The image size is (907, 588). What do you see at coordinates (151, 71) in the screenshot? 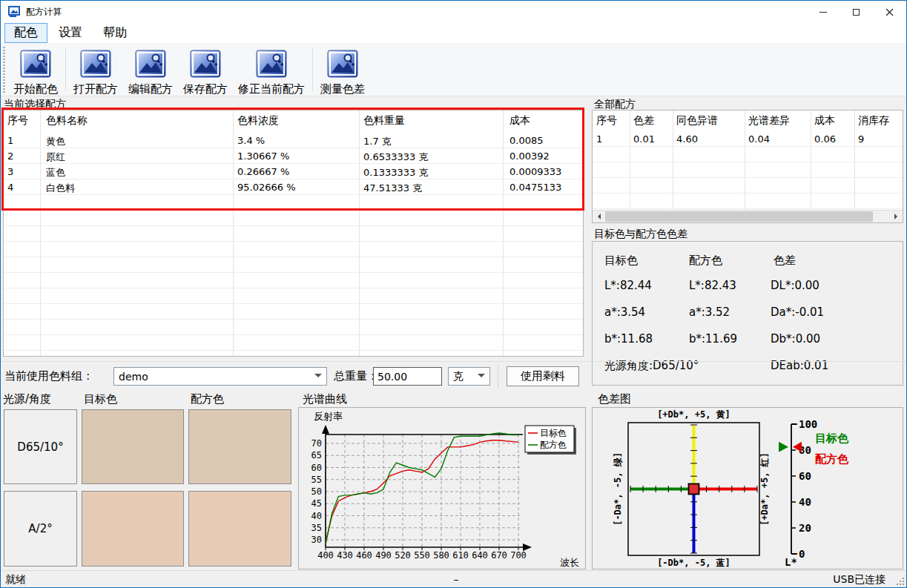
I see `edit-formula-button: 编辑配方` at bounding box center [151, 71].